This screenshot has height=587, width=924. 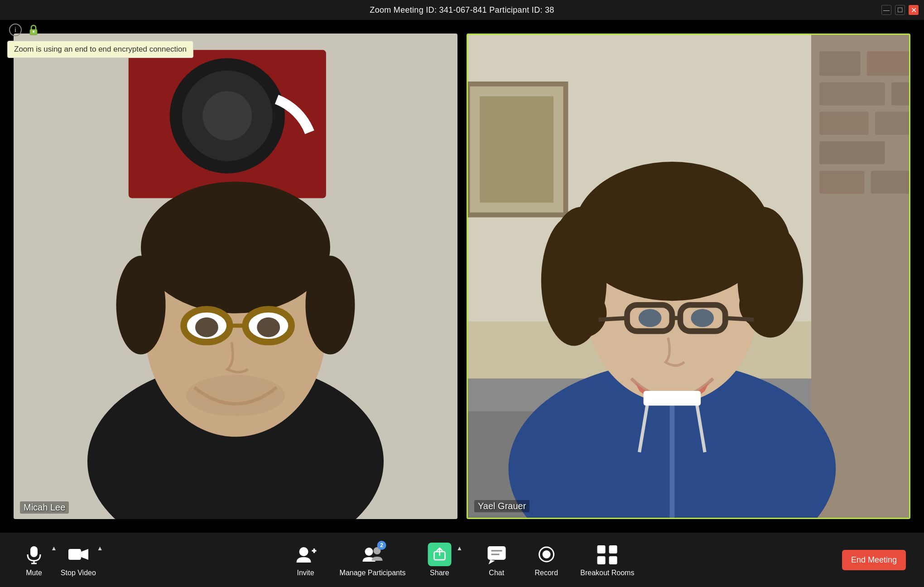 I want to click on encryption-tooltip: Zoom is using an end to end encrypted co…, so click(x=101, y=49).